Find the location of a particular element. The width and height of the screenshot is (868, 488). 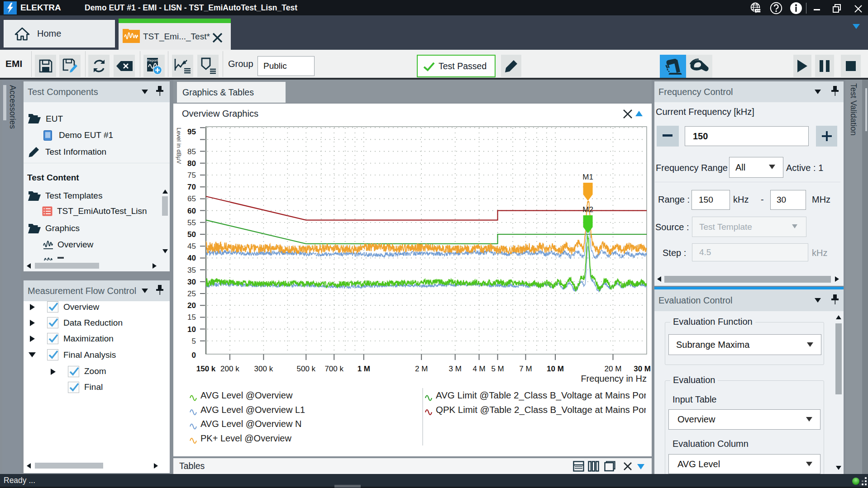

svg-text: 1 M is located at coordinates (364, 369).